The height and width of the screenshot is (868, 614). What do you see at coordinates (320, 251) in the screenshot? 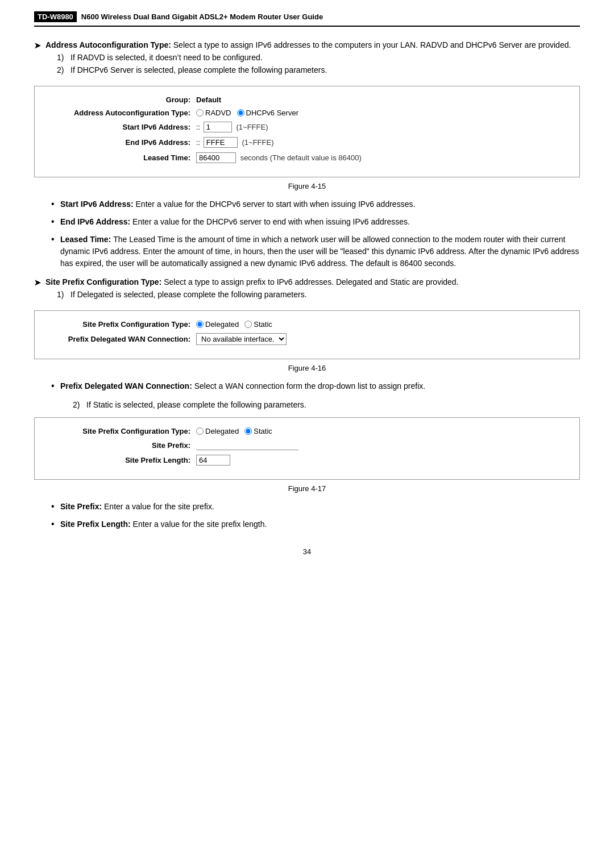
I see `bullet-leased-time-text: Leased Time: The Leased Time is the amou…` at bounding box center [320, 251].